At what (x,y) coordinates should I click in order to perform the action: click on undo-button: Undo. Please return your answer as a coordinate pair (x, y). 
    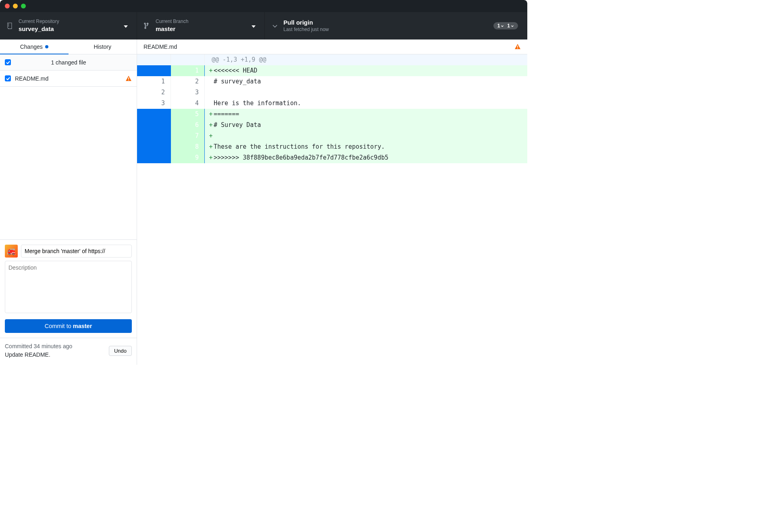
    Looking at the image, I should click on (120, 351).